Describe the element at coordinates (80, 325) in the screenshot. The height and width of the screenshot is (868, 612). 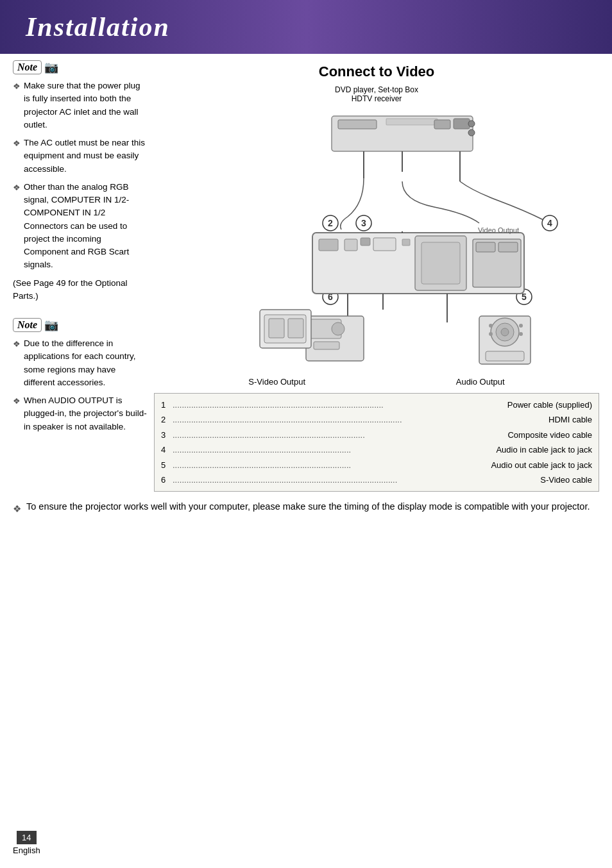
I see `note2-header: Note 📷` at that location.